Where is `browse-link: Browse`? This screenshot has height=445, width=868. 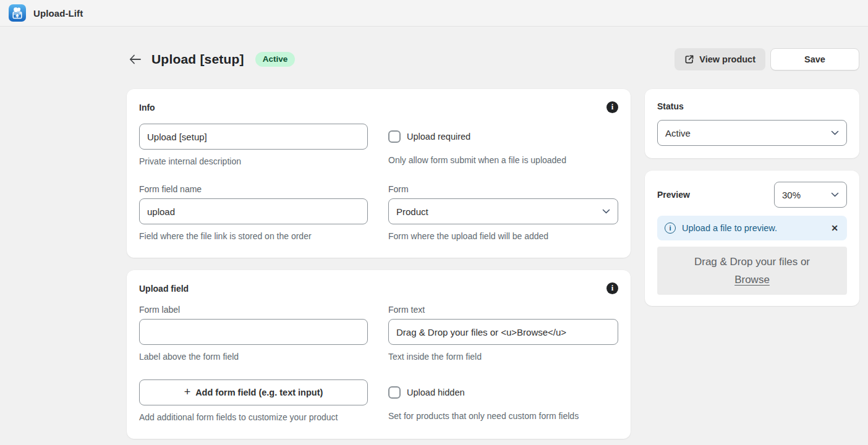
browse-link: Browse is located at coordinates (752, 279).